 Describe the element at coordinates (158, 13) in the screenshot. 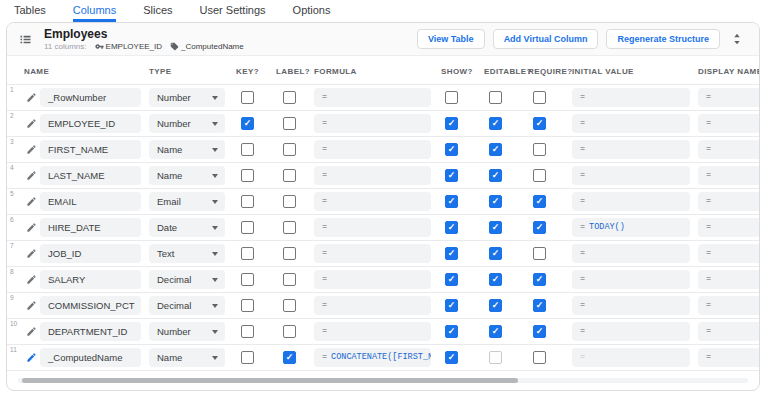

I see `tab-slices: Slices` at that location.